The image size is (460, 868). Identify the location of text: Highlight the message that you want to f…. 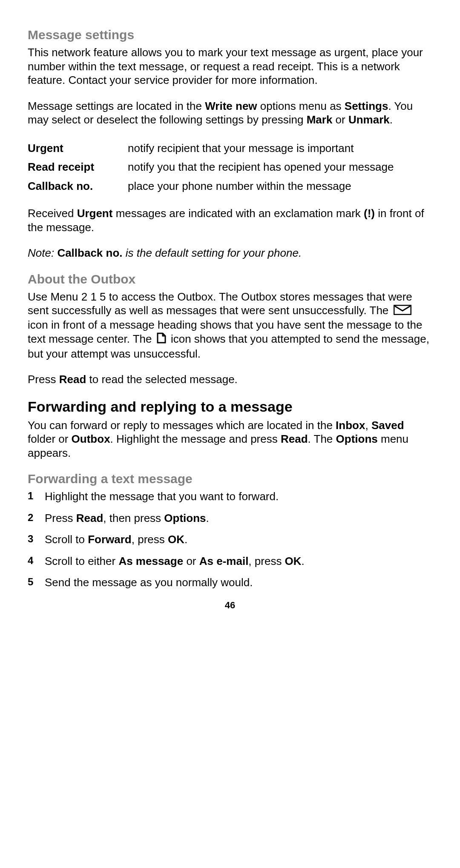
(162, 496).